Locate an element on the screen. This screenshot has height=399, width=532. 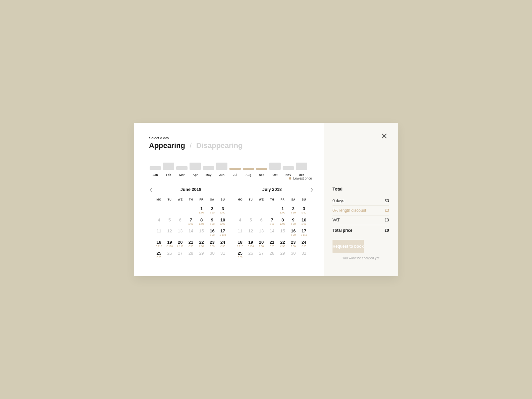
calendar-day: 28 is located at coordinates (272, 255).